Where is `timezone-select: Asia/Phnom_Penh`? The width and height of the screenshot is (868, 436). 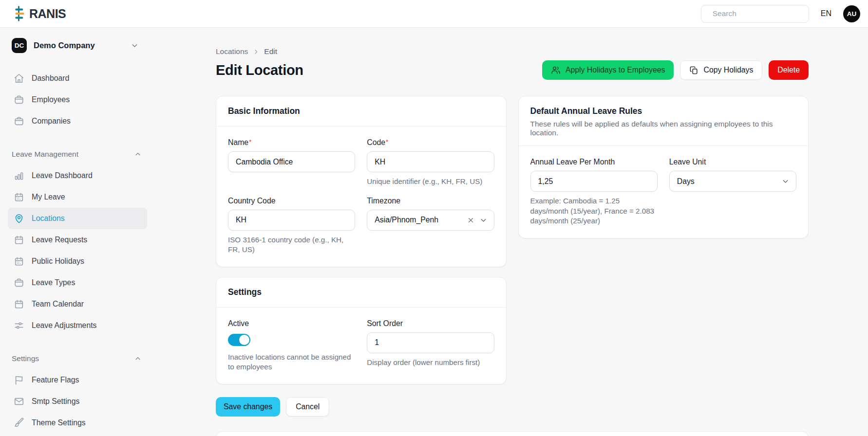
timezone-select: Asia/Phnom_Penh is located at coordinates (431, 220).